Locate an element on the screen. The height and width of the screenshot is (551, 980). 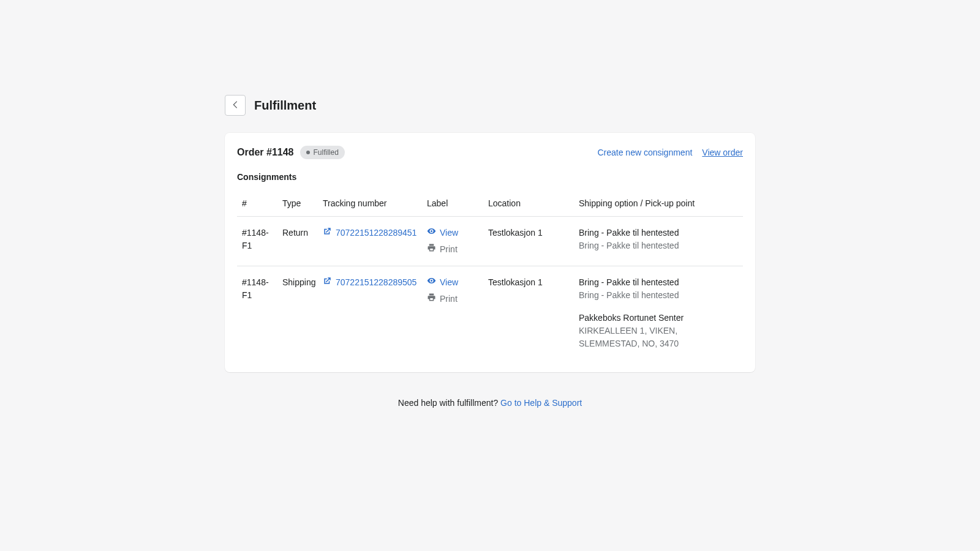
tracking-number: 70722151228289451 is located at coordinates (376, 233).